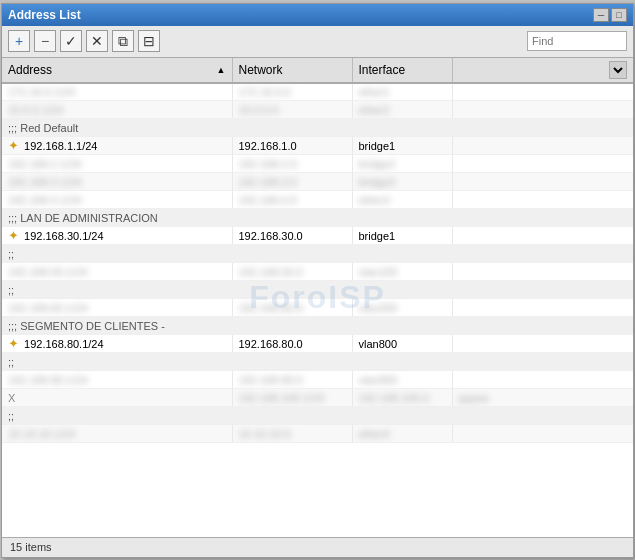 Image resolution: width=635 pixels, height=560 pixels. I want to click on cell-address: 192.168.100.1/24, so click(292, 398).